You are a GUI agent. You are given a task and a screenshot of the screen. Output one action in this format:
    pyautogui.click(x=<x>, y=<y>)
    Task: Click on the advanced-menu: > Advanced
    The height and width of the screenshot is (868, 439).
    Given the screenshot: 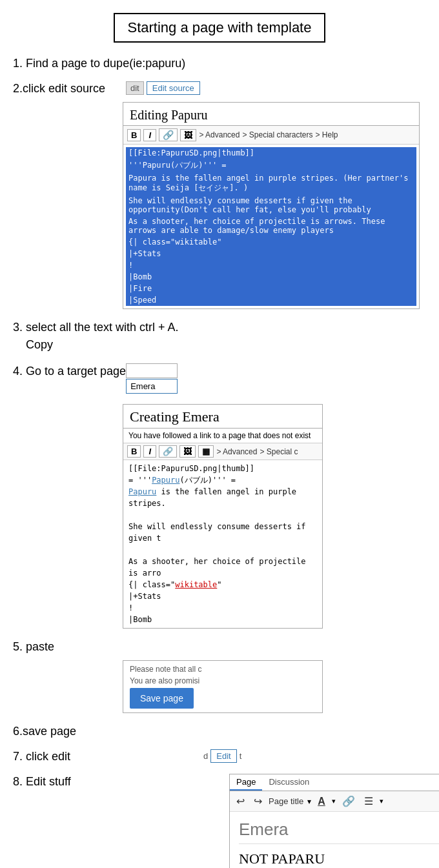 What is the action you would take?
    pyautogui.click(x=220, y=135)
    